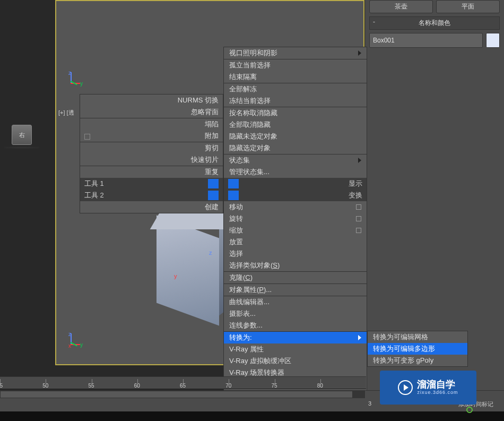 Image resolution: width=504 pixels, height=421 pixels. What do you see at coordinates (295, 101) in the screenshot?
I see `menu-freeze-selection: 冻结当前选择` at bounding box center [295, 101].